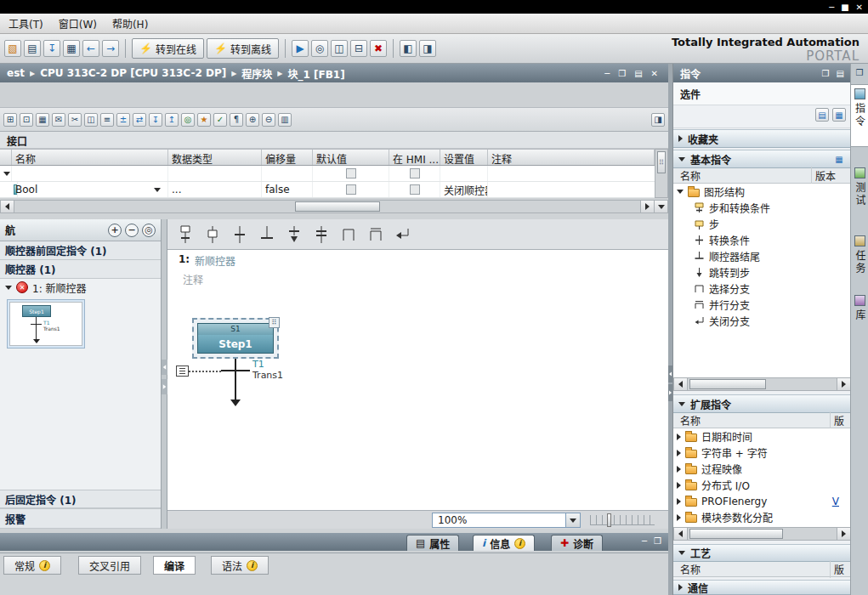  What do you see at coordinates (327, 173) in the screenshot?
I see `table-row-input: Input` at bounding box center [327, 173].